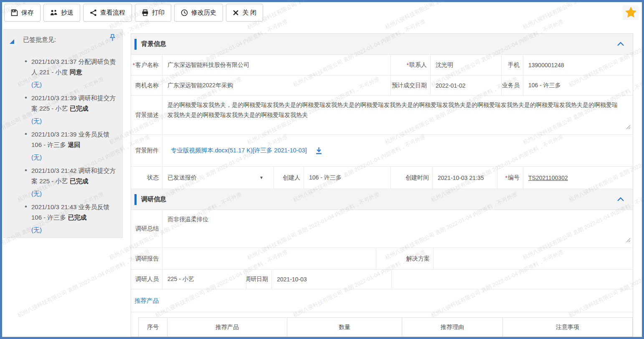  I want to click on table-column-header: 推荐理由, so click(453, 327).